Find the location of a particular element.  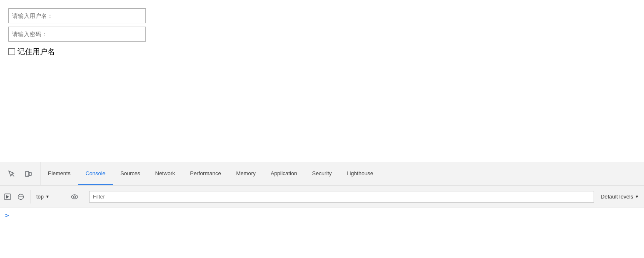

tab-lighthouse: Lighthouse is located at coordinates (360, 174).